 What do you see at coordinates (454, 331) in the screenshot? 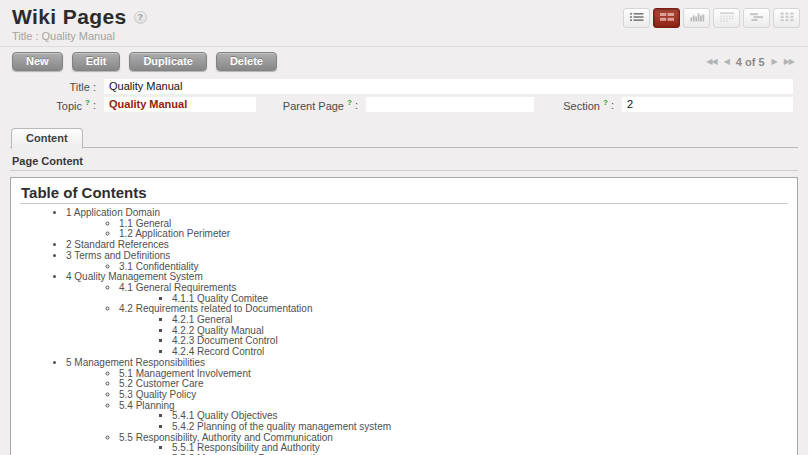
I see `toc-item: 4.2 Requirements related to Documentatio…` at bounding box center [454, 331].